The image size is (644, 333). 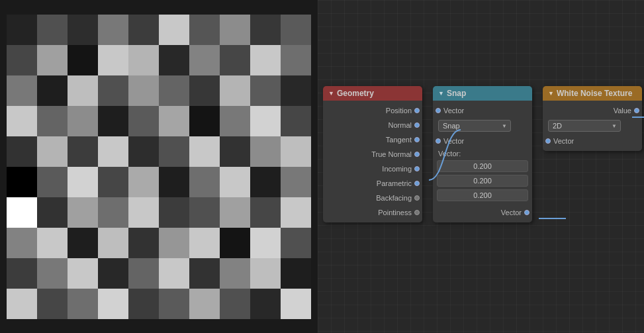 What do you see at coordinates (417, 140) in the screenshot?
I see `geometry-tangent-socket` at bounding box center [417, 140].